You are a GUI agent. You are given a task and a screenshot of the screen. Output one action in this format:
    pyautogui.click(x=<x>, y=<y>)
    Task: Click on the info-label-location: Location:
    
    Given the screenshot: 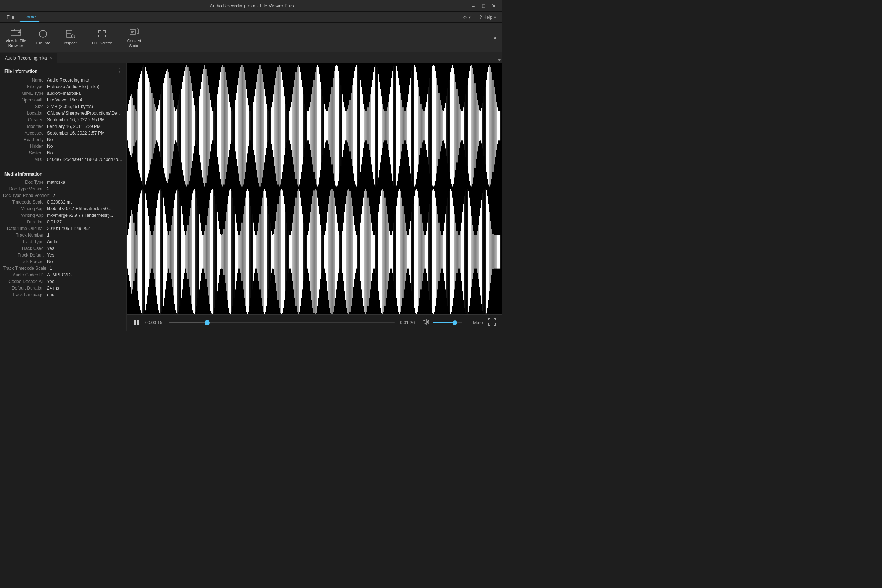 What is the action you would take?
    pyautogui.click(x=25, y=113)
    